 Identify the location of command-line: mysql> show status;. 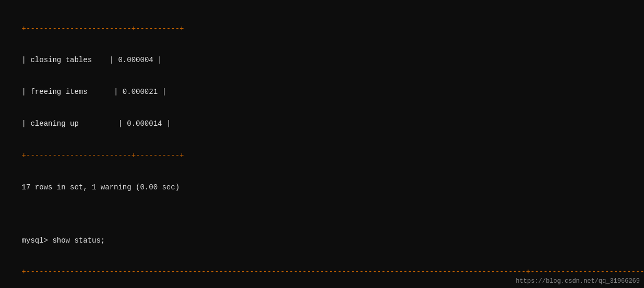
(64, 241).